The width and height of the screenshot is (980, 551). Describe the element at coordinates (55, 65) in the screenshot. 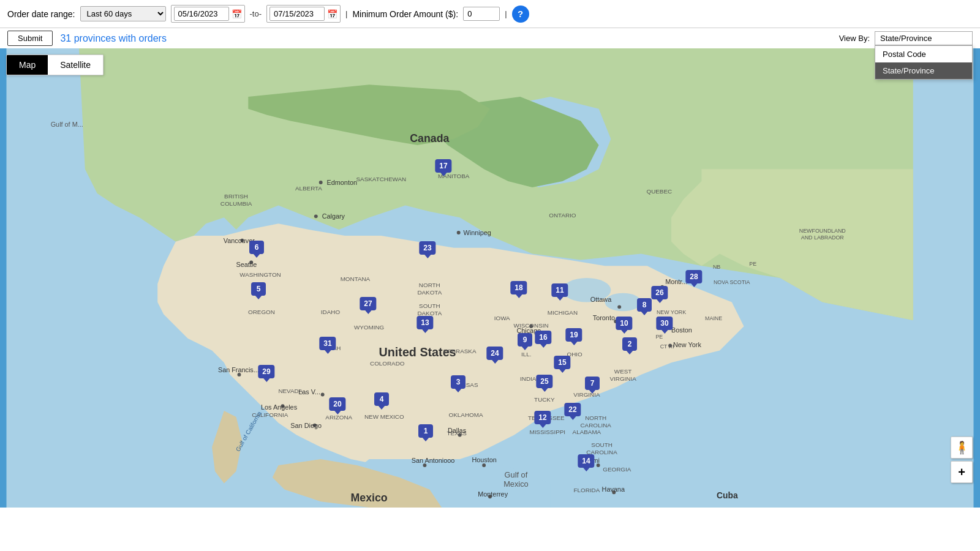

I see `map-tabs: Map Satellite` at that location.